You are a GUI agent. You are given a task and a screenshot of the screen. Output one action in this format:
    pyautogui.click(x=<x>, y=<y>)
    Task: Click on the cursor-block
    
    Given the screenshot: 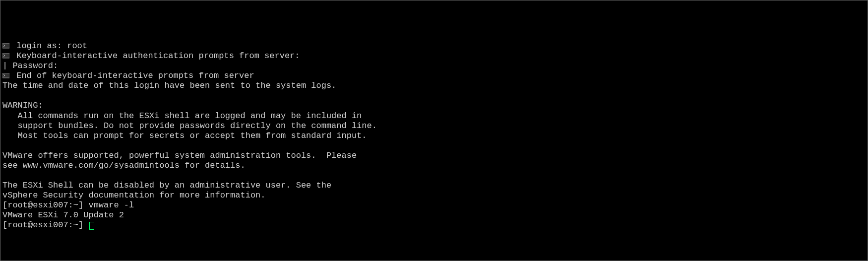 What is the action you would take?
    pyautogui.click(x=92, y=226)
    